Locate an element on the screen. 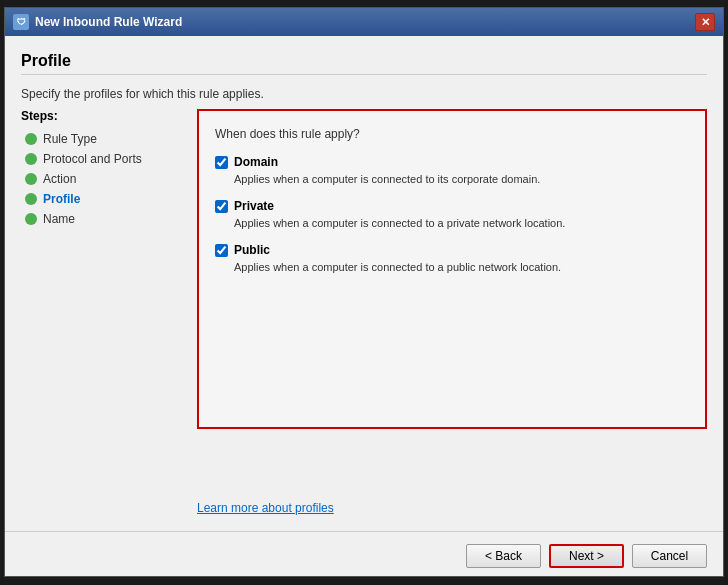 The image size is (728, 585). step-rule-type: Rule Type is located at coordinates (101, 139).